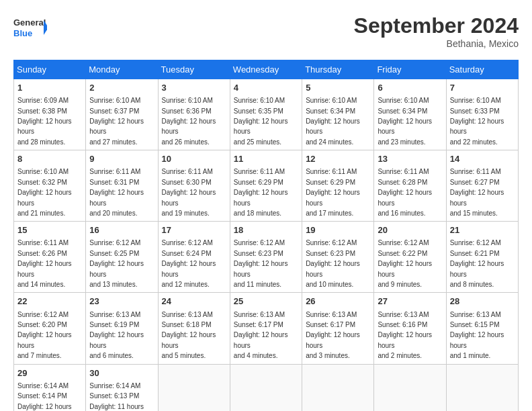  Describe the element at coordinates (189, 336) in the screenshot. I see `day-info: Sunrise: 6:13 AMSunset: 6:18 PMDaylight:…` at that location.